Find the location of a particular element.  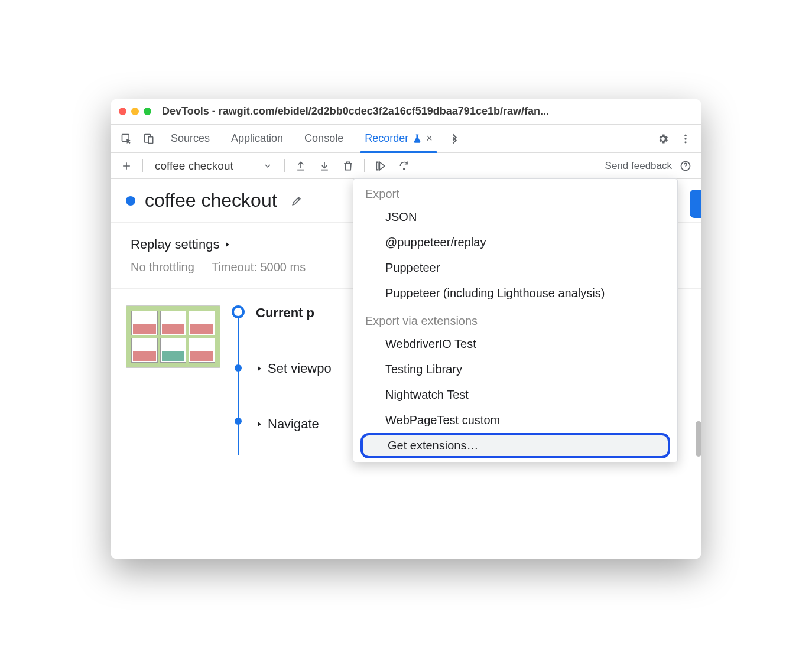

inspect-element-icon is located at coordinates (126, 139).